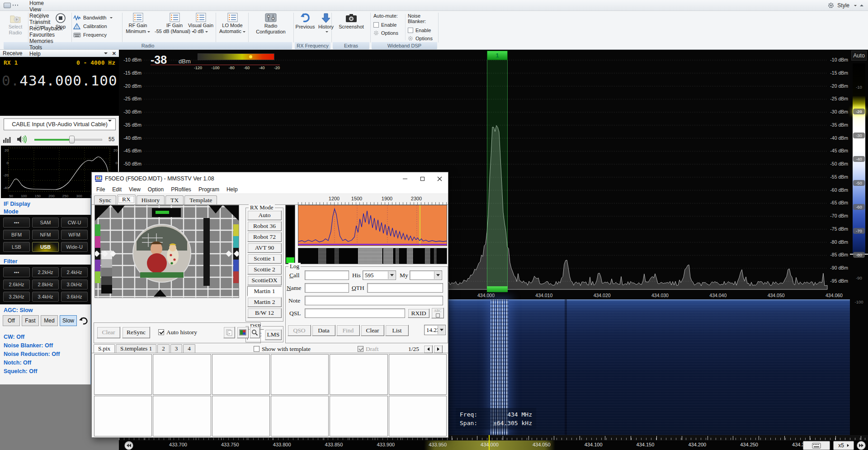 This screenshot has height=450, width=868. What do you see at coordinates (114, 53) in the screenshot?
I see `panel-close-icon: ✕` at bounding box center [114, 53].